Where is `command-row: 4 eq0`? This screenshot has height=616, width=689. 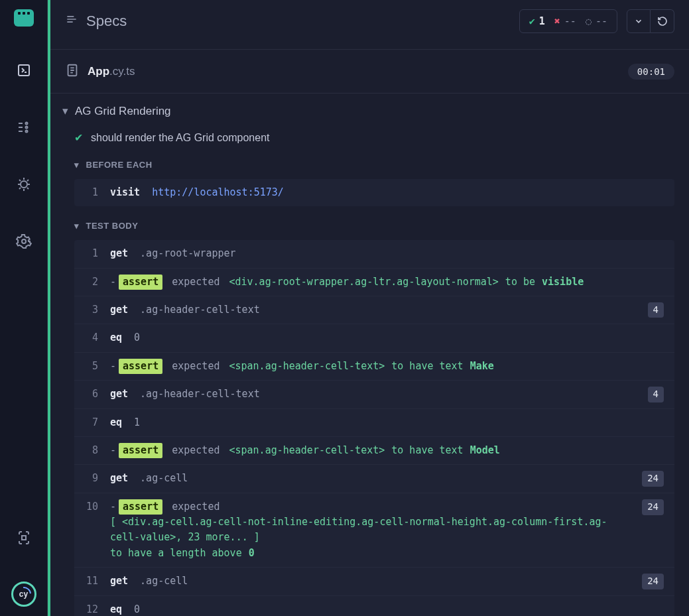
command-row: 4 eq0 is located at coordinates (374, 338).